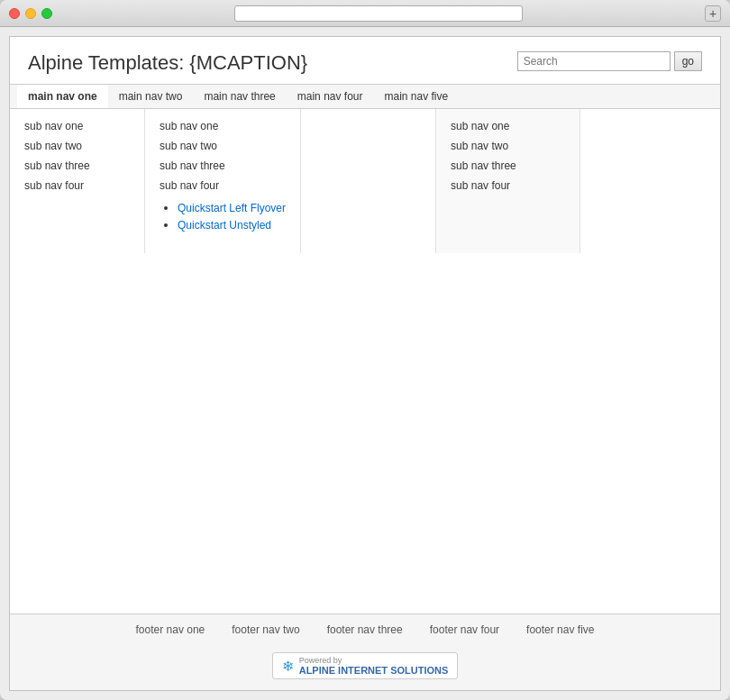 The image size is (730, 700). Describe the element at coordinates (223, 214) in the screenshot. I see `sub-nav-col2-links: Quickstart Left Flyover Quickstart Unsty…` at that location.